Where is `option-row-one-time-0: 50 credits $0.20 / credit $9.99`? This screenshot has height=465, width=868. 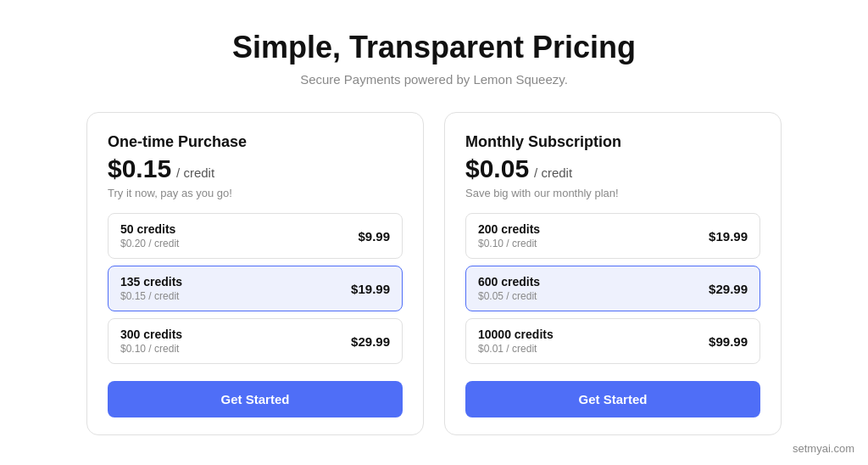 option-row-one-time-0: 50 credits $0.20 / credit $9.99 is located at coordinates (255, 236).